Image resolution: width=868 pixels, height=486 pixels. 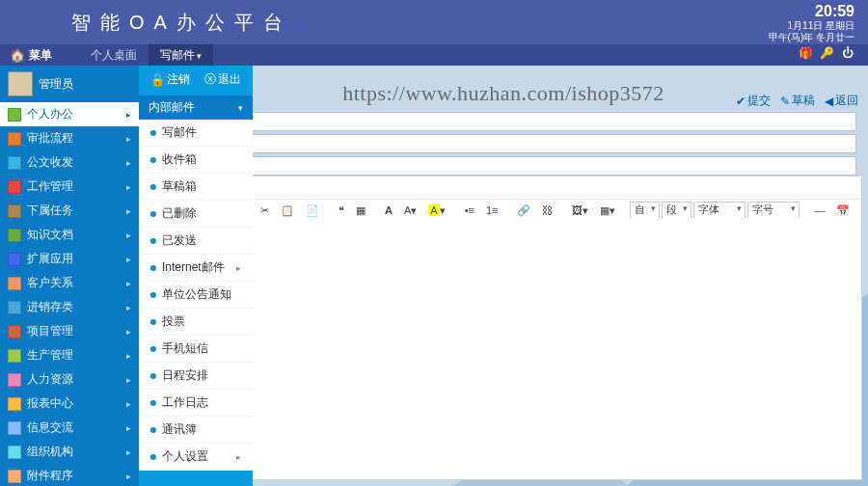 I want to click on copy-btn: 📋, so click(x=287, y=210).